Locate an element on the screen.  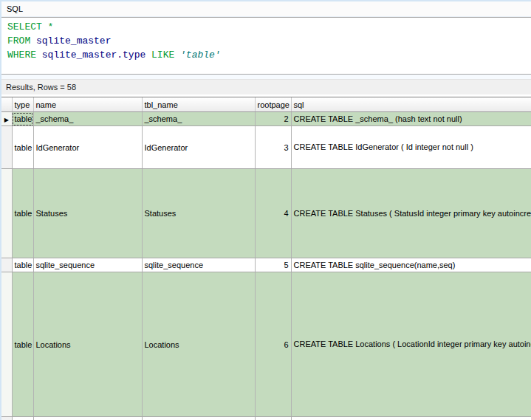
cell-tbl-name: _schema_ is located at coordinates (198, 120).